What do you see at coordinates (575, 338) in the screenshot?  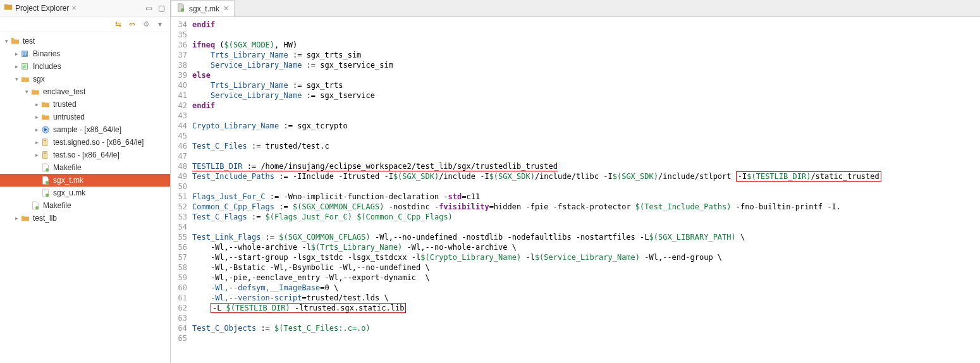 I see `code-line: 65` at bounding box center [575, 338].